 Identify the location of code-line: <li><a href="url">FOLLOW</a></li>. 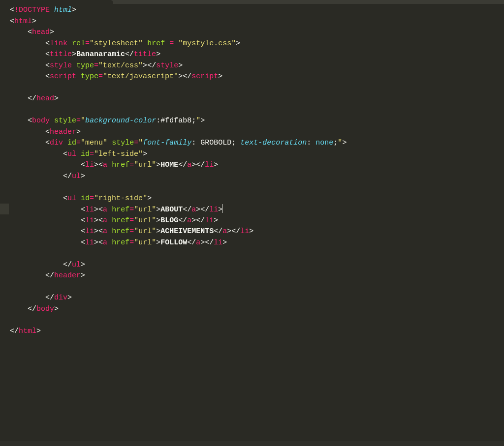
(257, 243).